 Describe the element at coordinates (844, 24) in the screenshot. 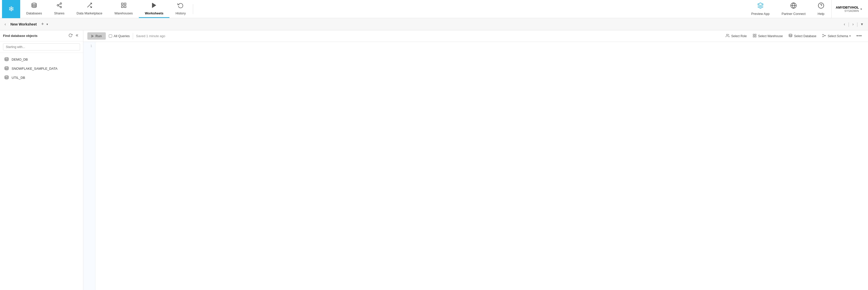

I see `worksheet-nav-prev-button: ‹` at that location.